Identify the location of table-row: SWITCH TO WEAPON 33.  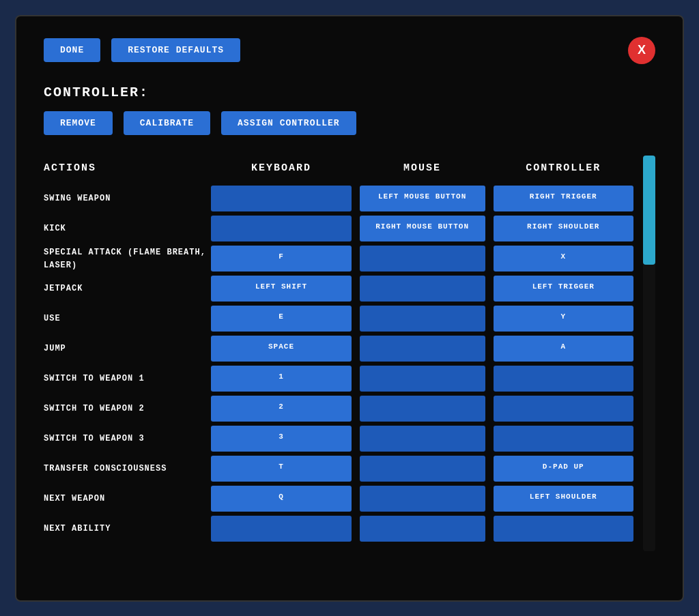
(341, 439).